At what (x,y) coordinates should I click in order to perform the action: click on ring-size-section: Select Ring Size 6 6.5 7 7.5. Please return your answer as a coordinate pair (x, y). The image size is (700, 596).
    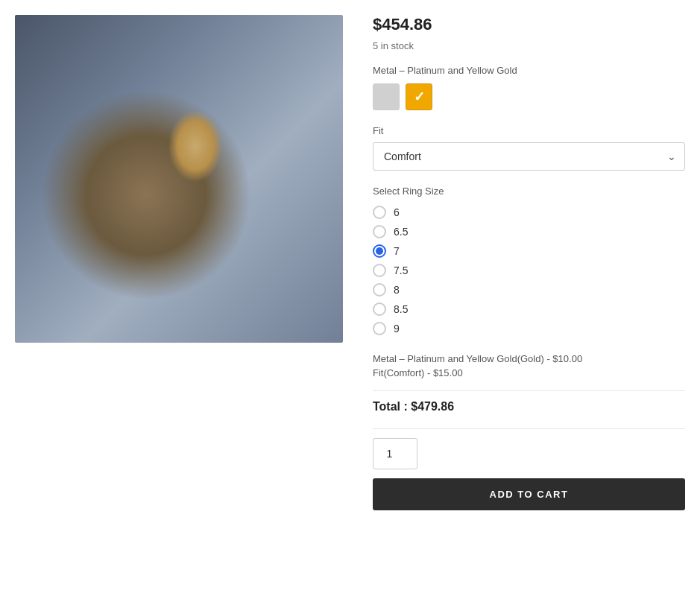
    Looking at the image, I should click on (529, 261).